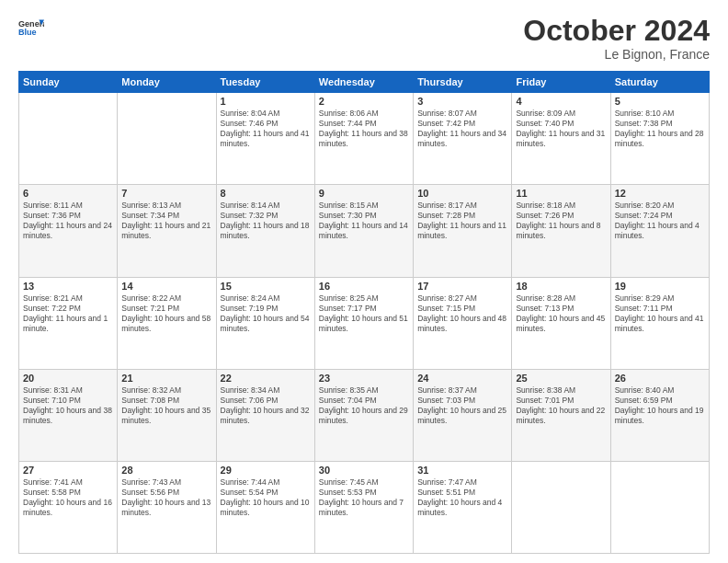 This screenshot has height=563, width=728. Describe the element at coordinates (31, 28) in the screenshot. I see `logo: General Blue` at that location.